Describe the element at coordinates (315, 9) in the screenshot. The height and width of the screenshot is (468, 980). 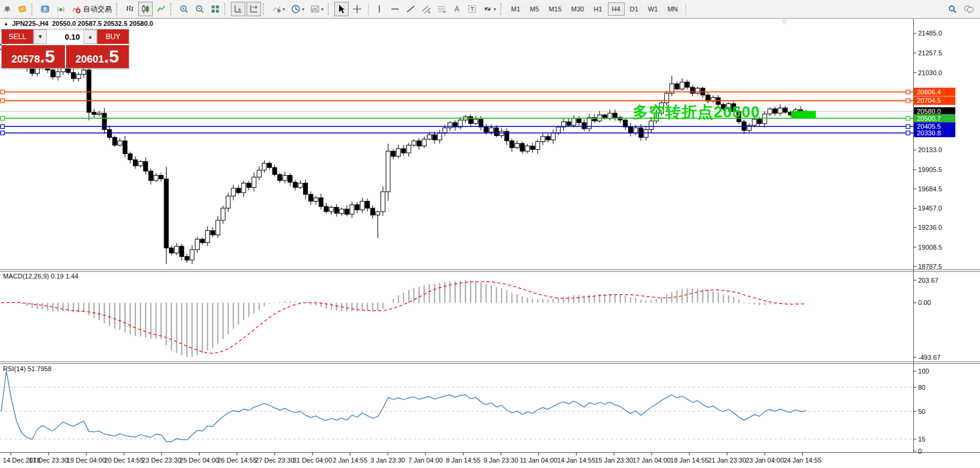
I see `template-icon` at that location.